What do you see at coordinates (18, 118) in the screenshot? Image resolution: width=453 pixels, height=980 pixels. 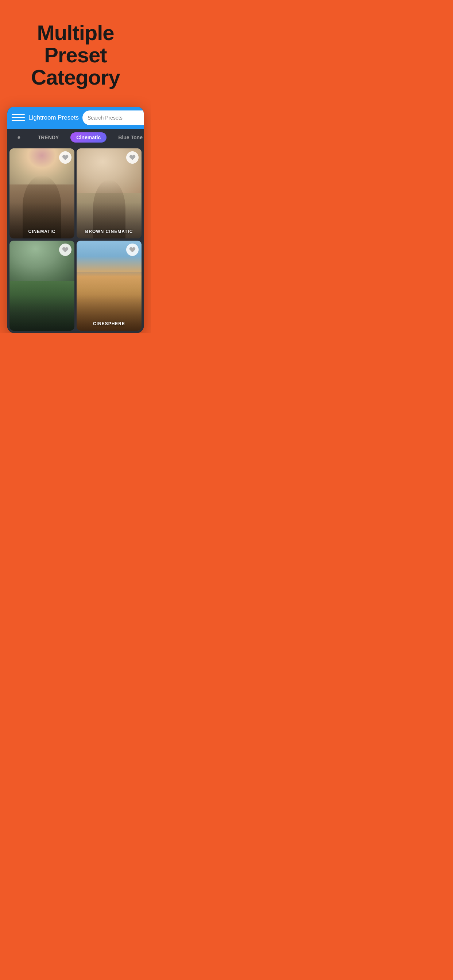 I see `menu-button` at bounding box center [18, 118].